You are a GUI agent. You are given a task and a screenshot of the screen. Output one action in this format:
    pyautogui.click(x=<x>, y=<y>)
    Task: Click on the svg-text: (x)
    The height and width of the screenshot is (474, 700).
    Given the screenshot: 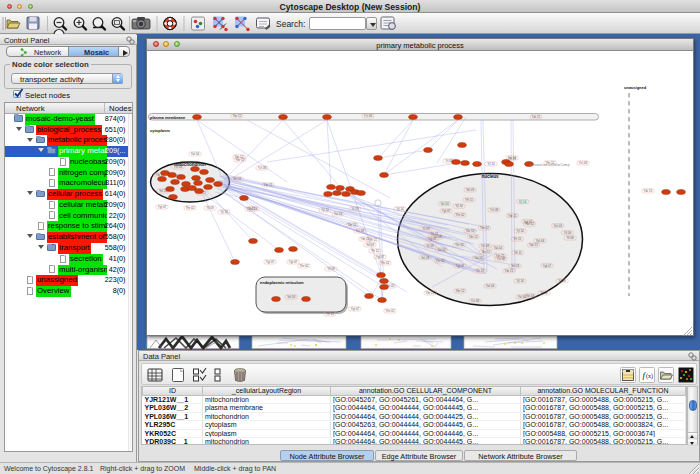 What is the action you would take?
    pyautogui.click(x=650, y=376)
    